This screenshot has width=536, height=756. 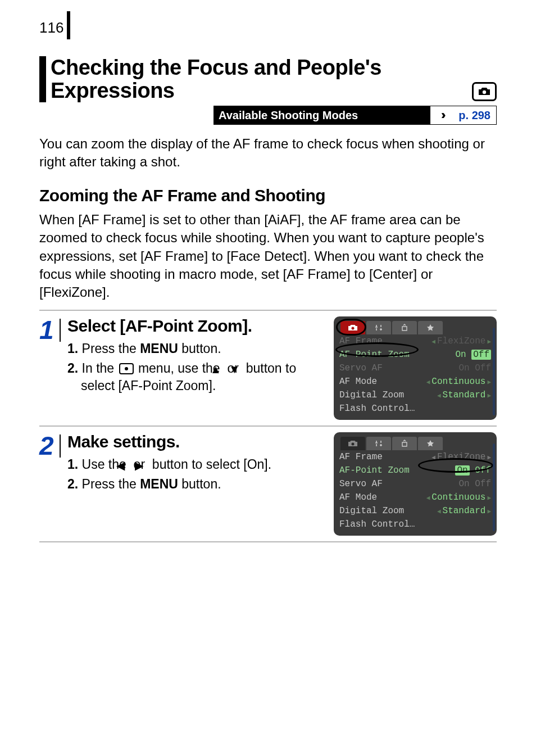 I want to click on available-modes-bar: Available Shooting Modes ›› p. 298, so click(x=355, y=115).